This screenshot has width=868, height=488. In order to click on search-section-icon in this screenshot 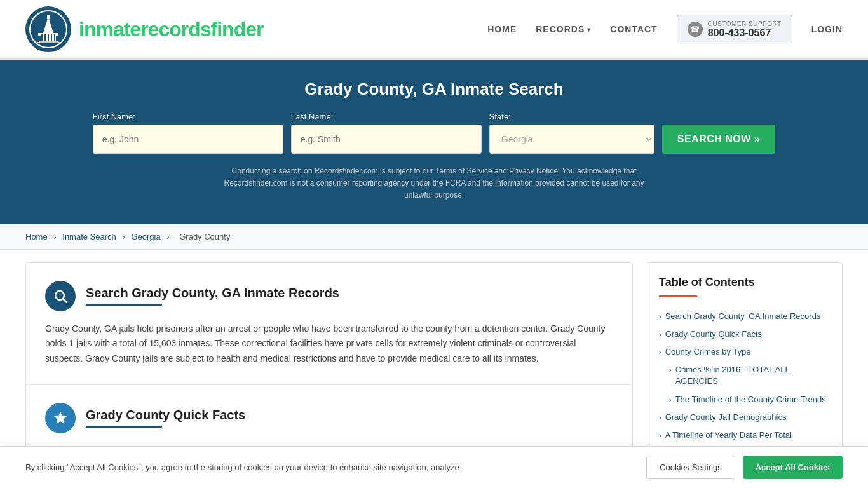, I will do `click(60, 296)`.